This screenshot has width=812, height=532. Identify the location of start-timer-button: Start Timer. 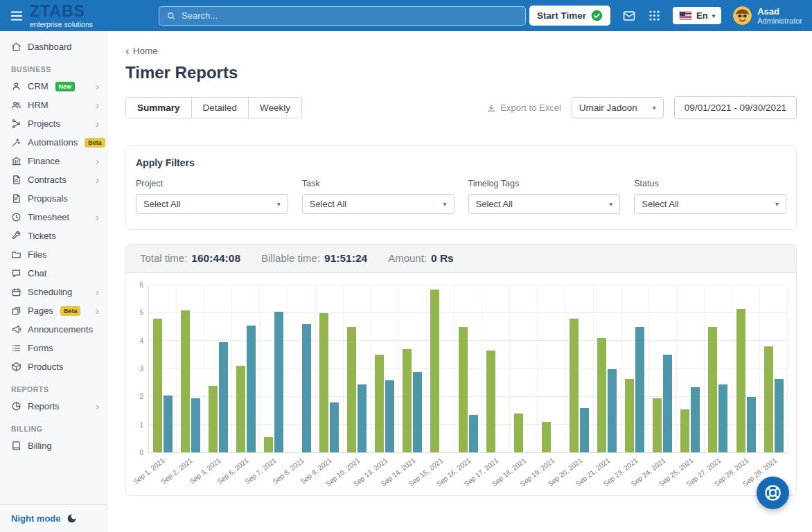
(570, 15).